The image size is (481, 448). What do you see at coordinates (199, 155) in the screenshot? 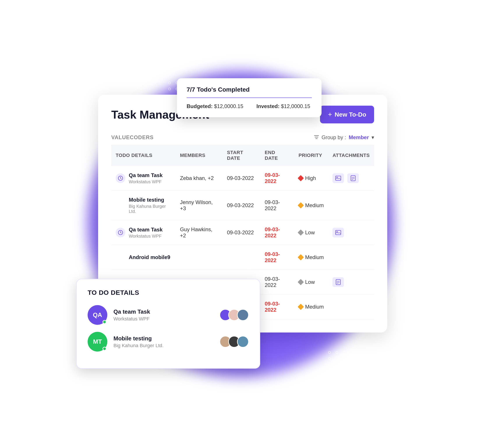
I see `col-members: MEMBERS` at bounding box center [199, 155].